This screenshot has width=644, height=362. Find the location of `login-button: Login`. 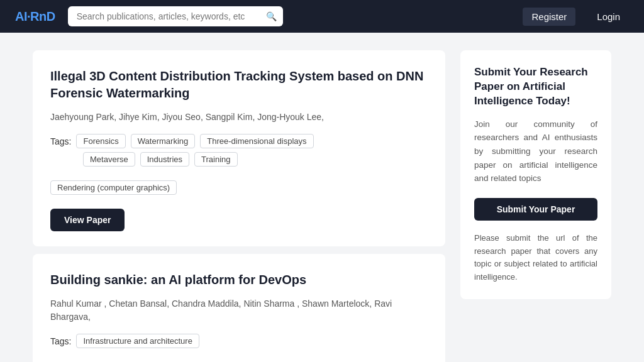

login-button: Login is located at coordinates (609, 16).